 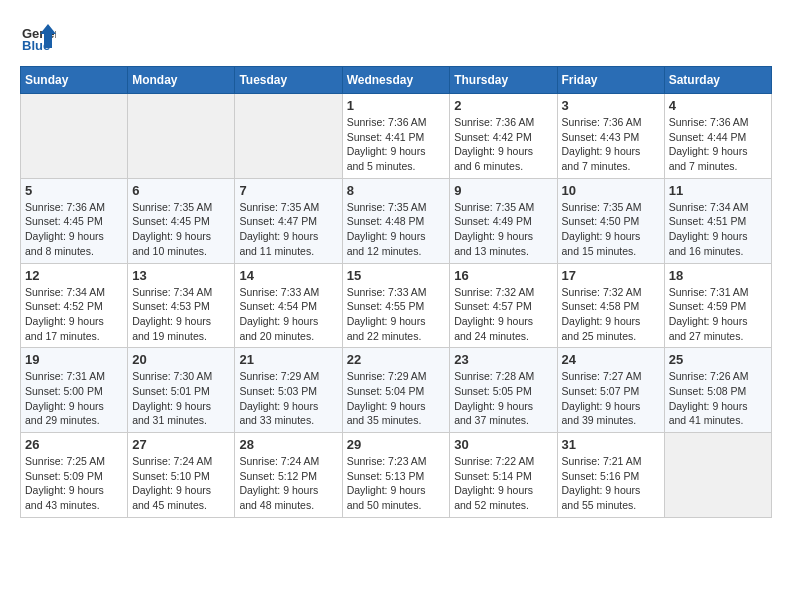 What do you see at coordinates (396, 38) in the screenshot?
I see `page-header: General Blue` at bounding box center [396, 38].